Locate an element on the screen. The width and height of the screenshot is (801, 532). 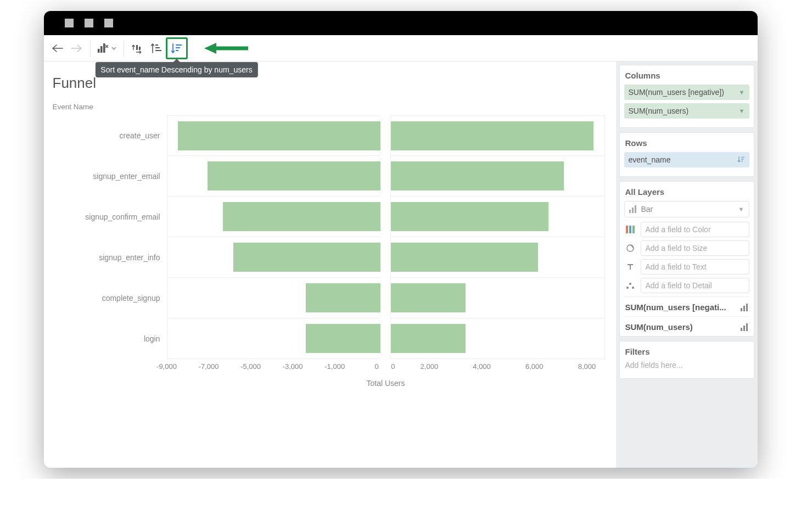
category-label: signup_enter_info is located at coordinates (108, 257).